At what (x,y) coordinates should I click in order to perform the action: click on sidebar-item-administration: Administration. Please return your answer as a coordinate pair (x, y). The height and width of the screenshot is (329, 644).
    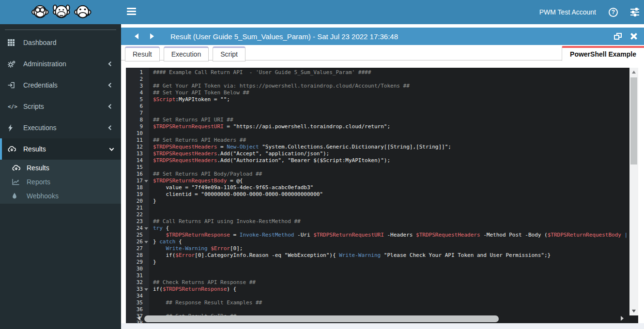
    Looking at the image, I should click on (61, 64).